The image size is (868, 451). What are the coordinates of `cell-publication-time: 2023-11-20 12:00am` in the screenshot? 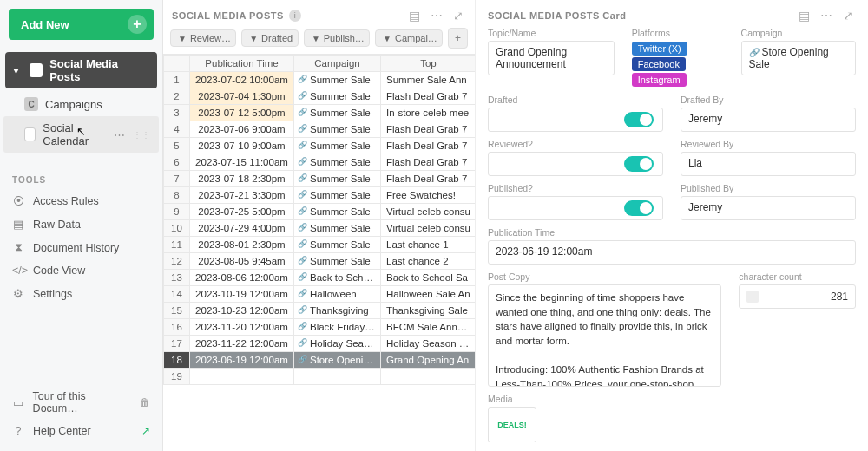 It's located at (242, 328).